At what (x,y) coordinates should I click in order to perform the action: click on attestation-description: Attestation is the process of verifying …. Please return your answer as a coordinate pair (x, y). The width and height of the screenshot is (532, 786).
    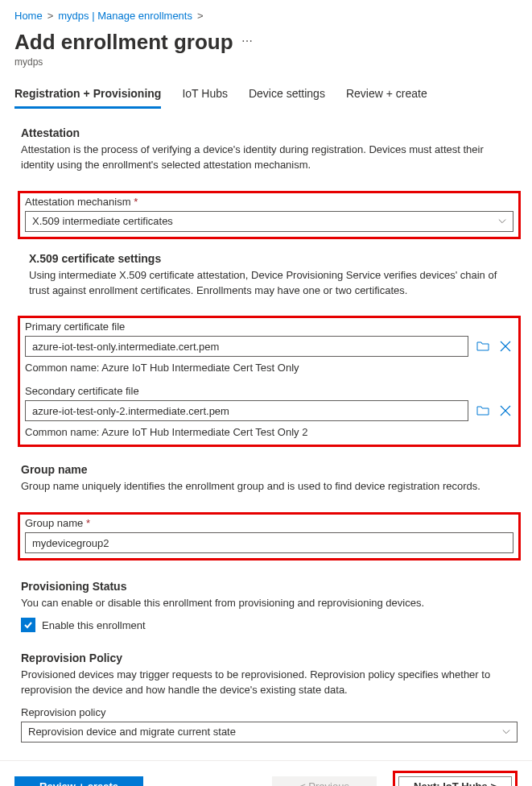
    Looking at the image, I should click on (269, 158).